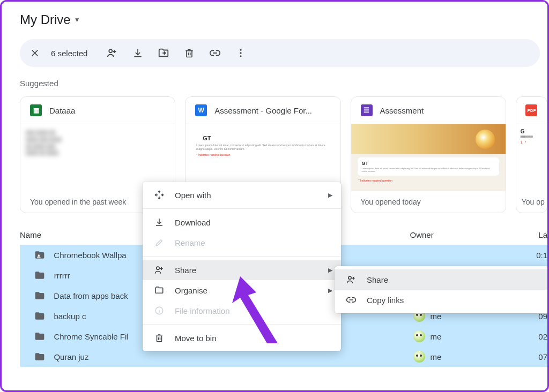  I want to click on pdf-icon: PDF, so click(531, 110).